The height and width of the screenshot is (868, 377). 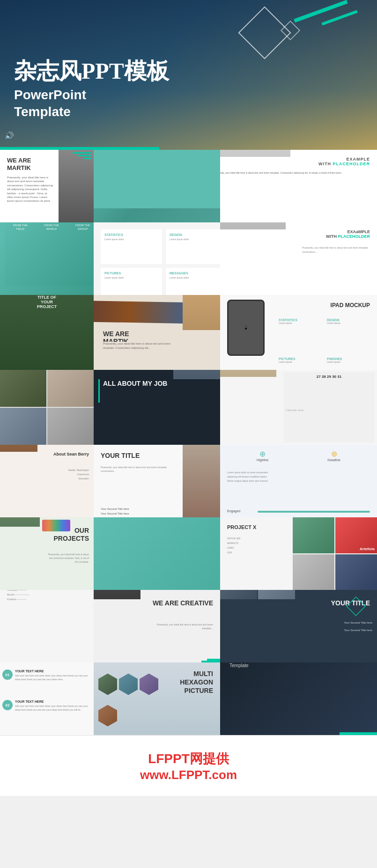 I want to click on slide-project-x: PROJECT X OFFICE 365 MARKETS LINKS USA A…, so click(x=299, y=553).